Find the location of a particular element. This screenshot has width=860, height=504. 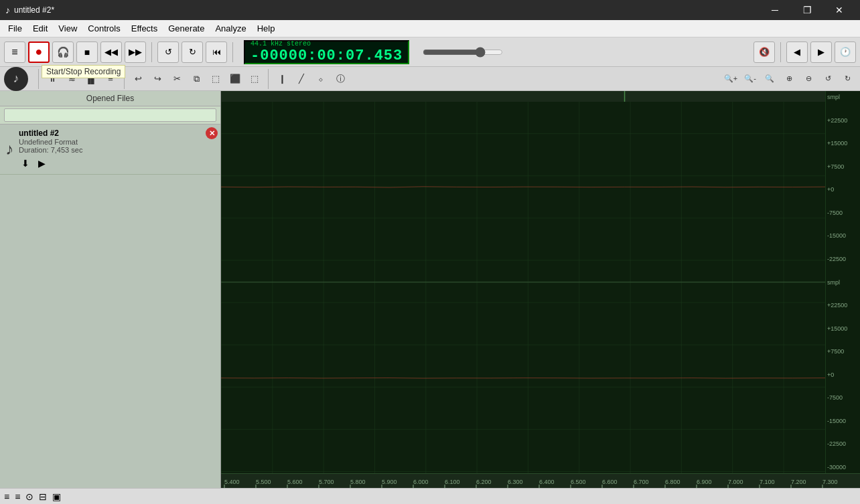

mute-button: 🔇 is located at coordinates (764, 52).